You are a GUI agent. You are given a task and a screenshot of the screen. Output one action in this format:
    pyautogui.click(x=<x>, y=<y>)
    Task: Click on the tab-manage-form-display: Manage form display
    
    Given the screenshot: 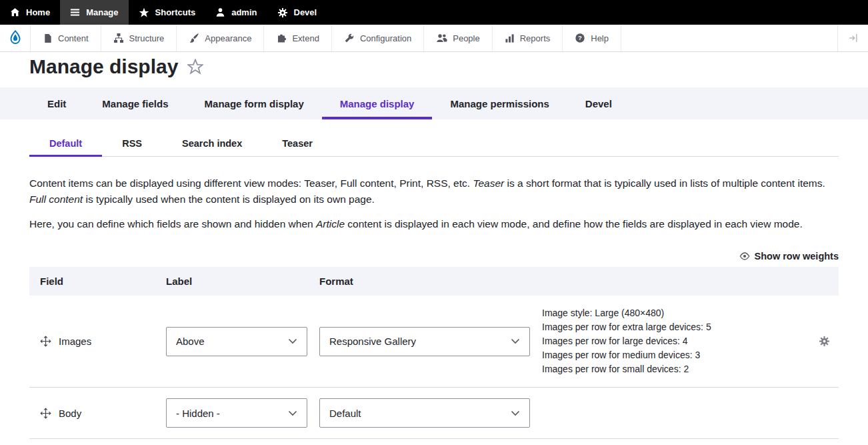 What is the action you would take?
    pyautogui.click(x=255, y=103)
    